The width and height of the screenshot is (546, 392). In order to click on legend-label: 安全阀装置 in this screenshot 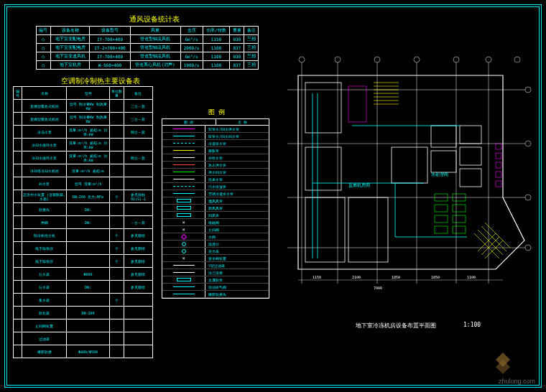, I will do `click(237, 258)`.